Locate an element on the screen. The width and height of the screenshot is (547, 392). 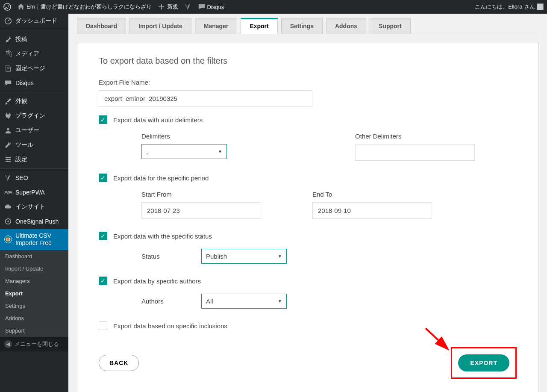
authors-select: All▼ is located at coordinates (244, 301).